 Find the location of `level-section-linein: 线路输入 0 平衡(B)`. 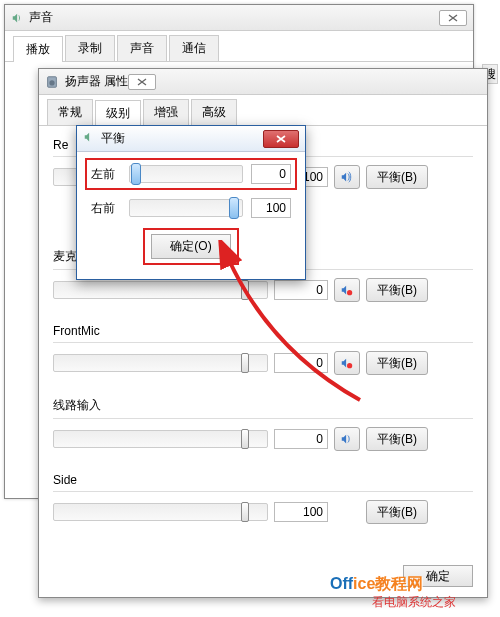

level-section-linein: 线路输入 0 平衡(B) is located at coordinates (263, 424).